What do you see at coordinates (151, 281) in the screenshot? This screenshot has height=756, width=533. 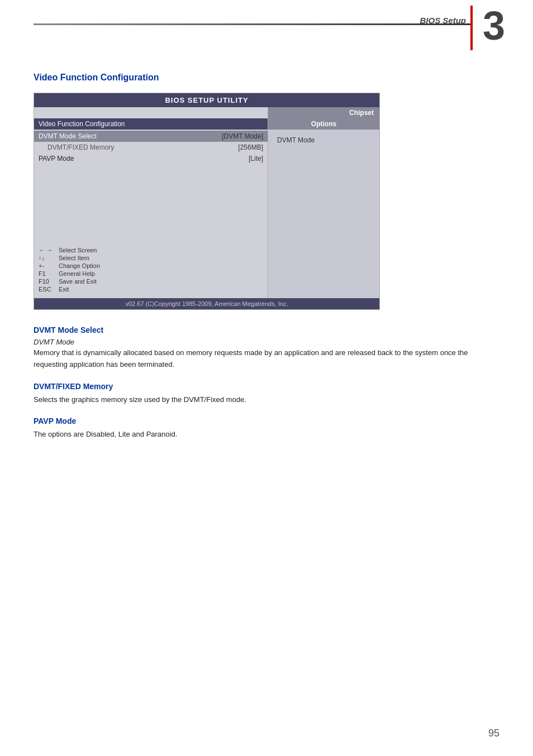 I see `key-row-f10: F10 Save and Exit` at bounding box center [151, 281].